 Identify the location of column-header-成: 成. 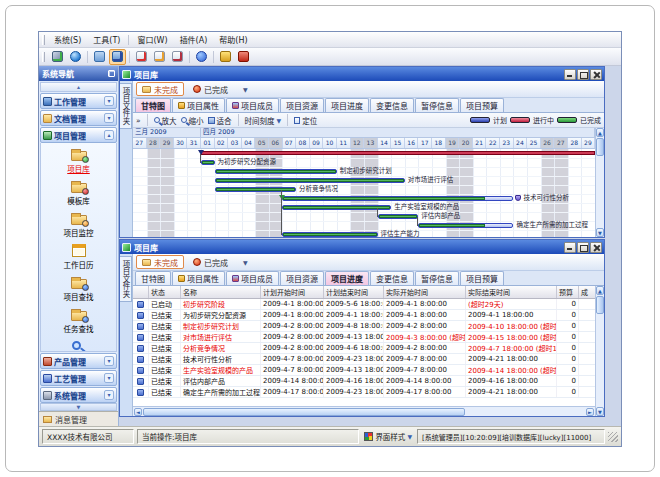
(587, 292).